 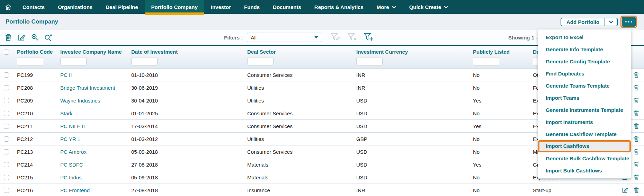 I want to click on deal-sector-filter-input, so click(x=260, y=62).